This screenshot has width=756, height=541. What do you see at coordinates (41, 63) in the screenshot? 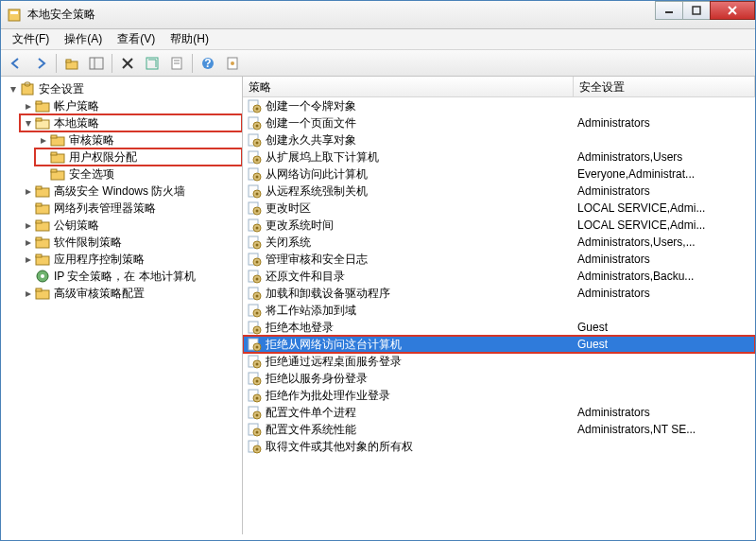
I see `forward-icon` at bounding box center [41, 63].